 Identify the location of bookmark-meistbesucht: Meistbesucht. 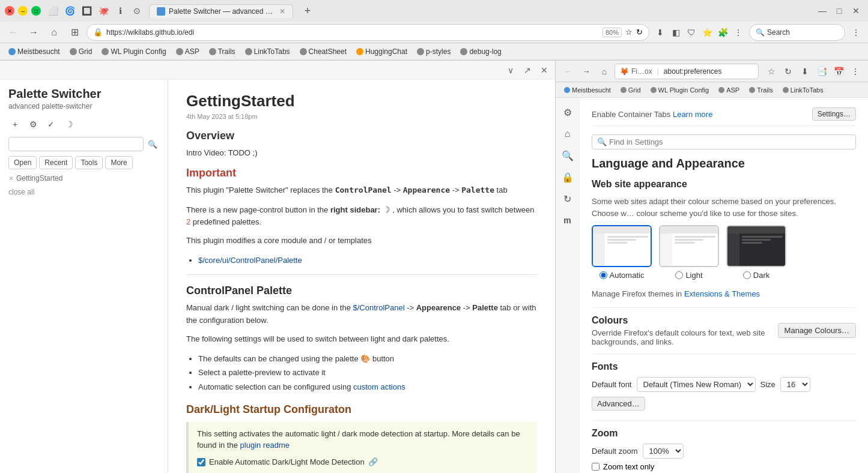
(34, 52).